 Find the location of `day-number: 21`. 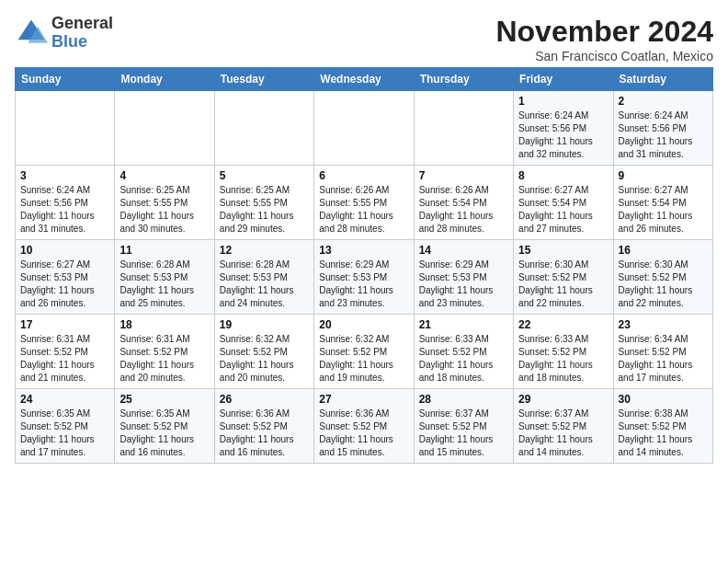

day-number: 21 is located at coordinates (463, 325).